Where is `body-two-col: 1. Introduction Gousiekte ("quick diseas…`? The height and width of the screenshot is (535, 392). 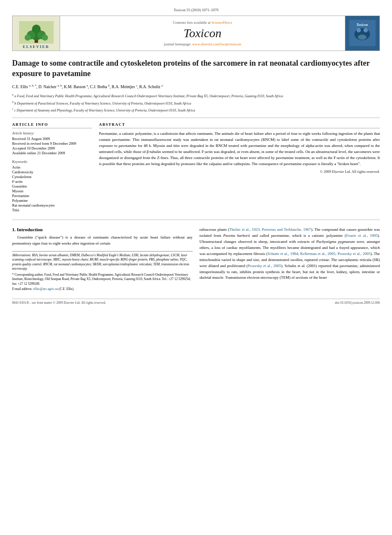
body-two-col: 1. Introduction Gousiekte ("quick diseas… is located at coordinates (196, 260).